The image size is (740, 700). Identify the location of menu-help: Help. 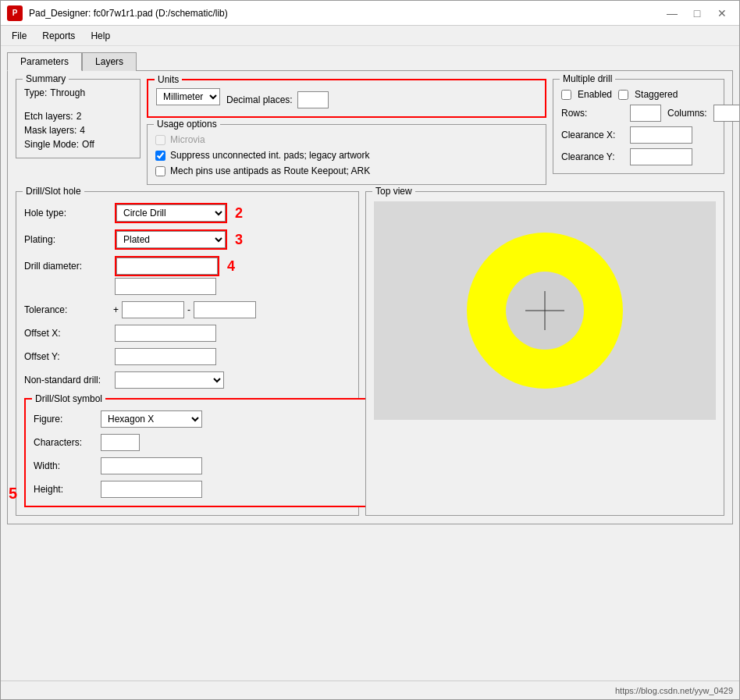
(100, 36).